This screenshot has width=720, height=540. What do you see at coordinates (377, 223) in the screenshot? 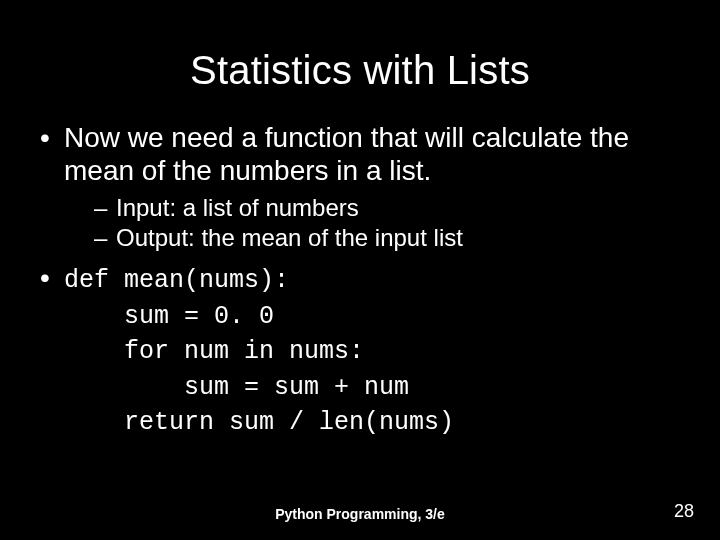
I see `sub-bullet-list: Input: a list of numbers Output: the mea…` at bounding box center [377, 223].